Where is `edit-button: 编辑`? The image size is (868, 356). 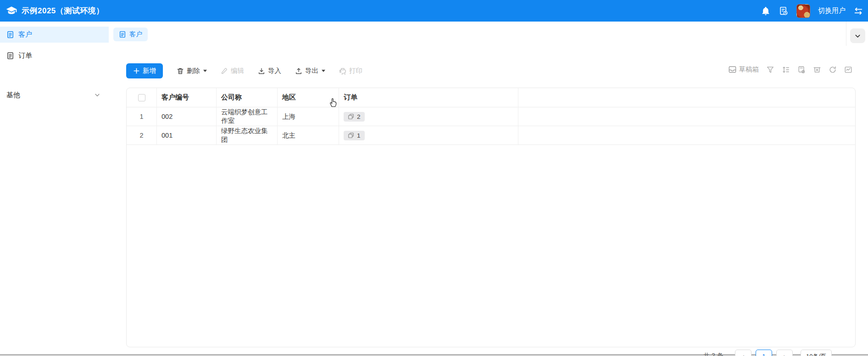
edit-button: 编辑 is located at coordinates (232, 71).